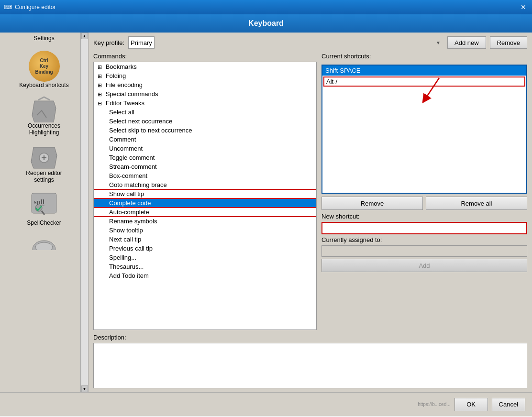  Describe the element at coordinates (205, 112) in the screenshot. I see `tree-item-select-all: Select all` at that location.